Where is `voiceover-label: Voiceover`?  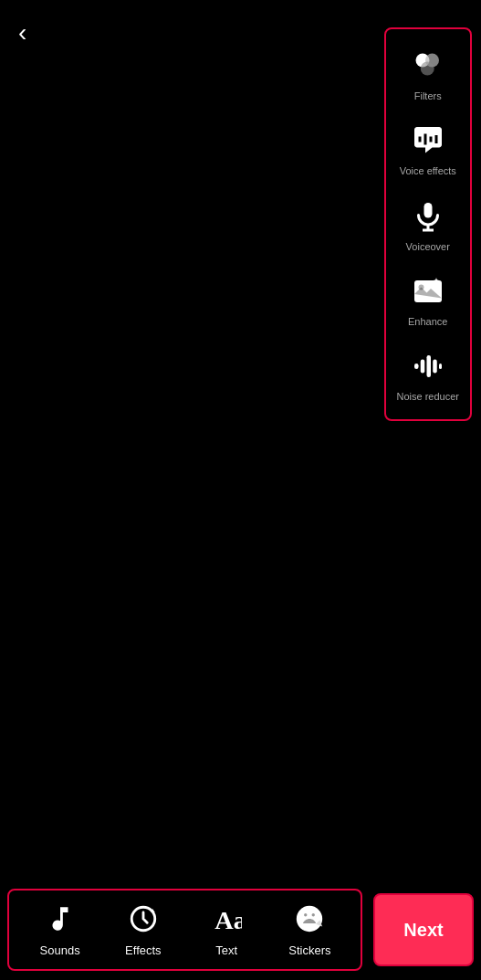
voiceover-label: Voiceover is located at coordinates (428, 247).